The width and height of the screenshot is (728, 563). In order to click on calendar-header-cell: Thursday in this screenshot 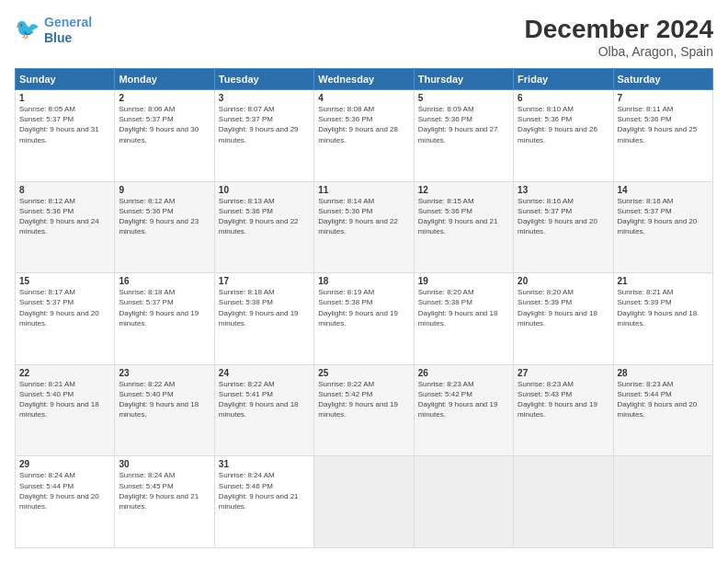, I will do `click(463, 79)`.